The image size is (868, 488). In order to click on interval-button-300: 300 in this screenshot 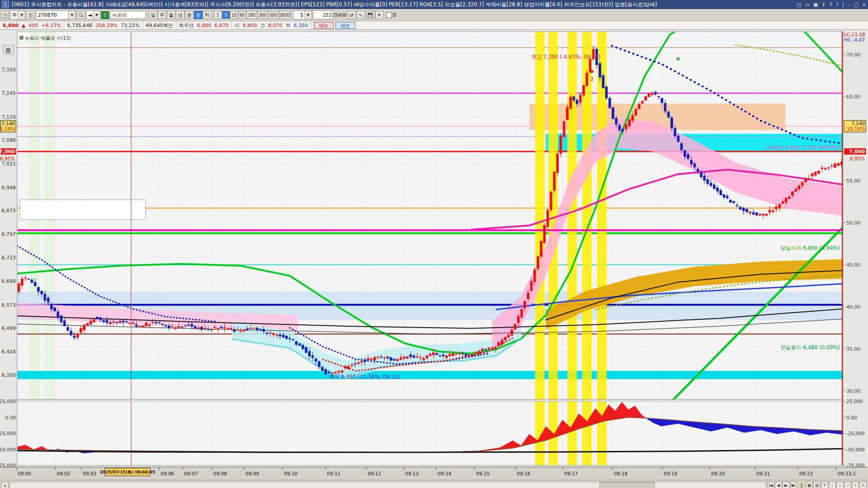, I will do `click(263, 15)`.